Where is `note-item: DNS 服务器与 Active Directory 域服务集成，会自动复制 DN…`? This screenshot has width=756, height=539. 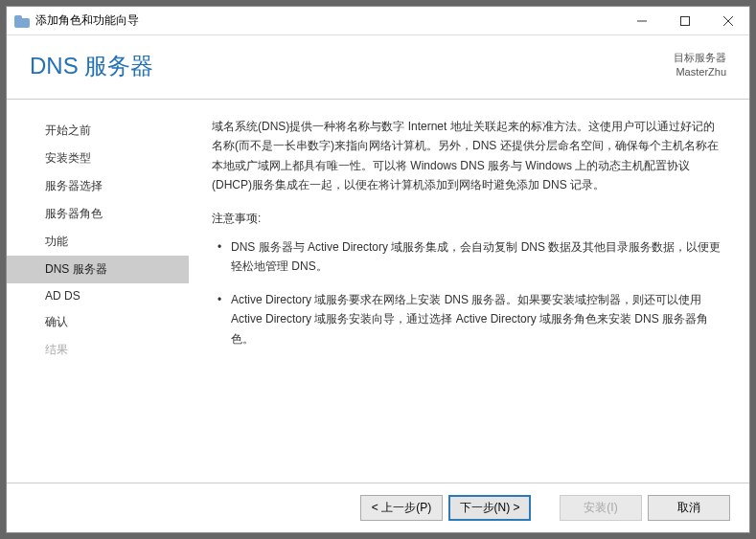
note-item: DNS 服务器与 Active Directory 域服务集成，会自动复制 DN… is located at coordinates (470, 257).